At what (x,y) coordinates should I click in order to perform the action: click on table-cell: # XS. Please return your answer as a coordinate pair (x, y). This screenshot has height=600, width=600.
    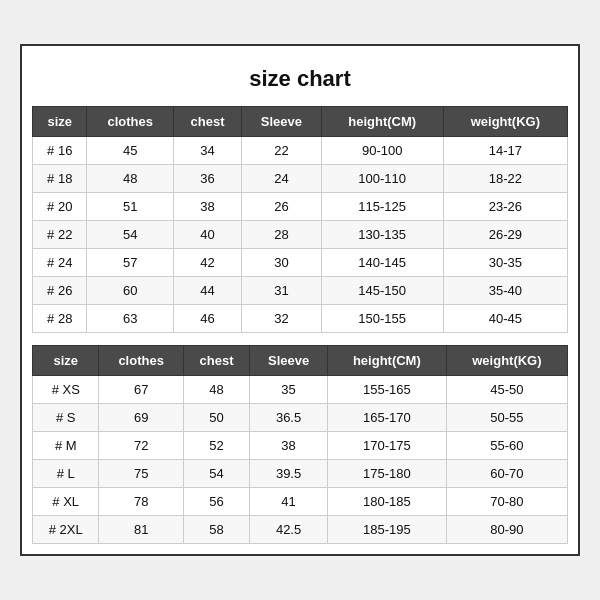
    Looking at the image, I should click on (66, 390).